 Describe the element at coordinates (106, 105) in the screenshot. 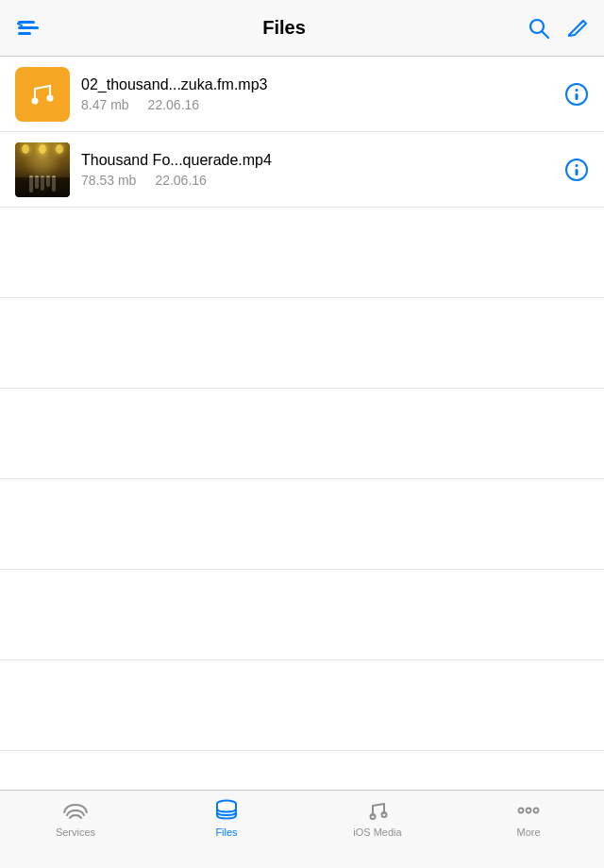

I see `file-size: 8.47 mb` at that location.